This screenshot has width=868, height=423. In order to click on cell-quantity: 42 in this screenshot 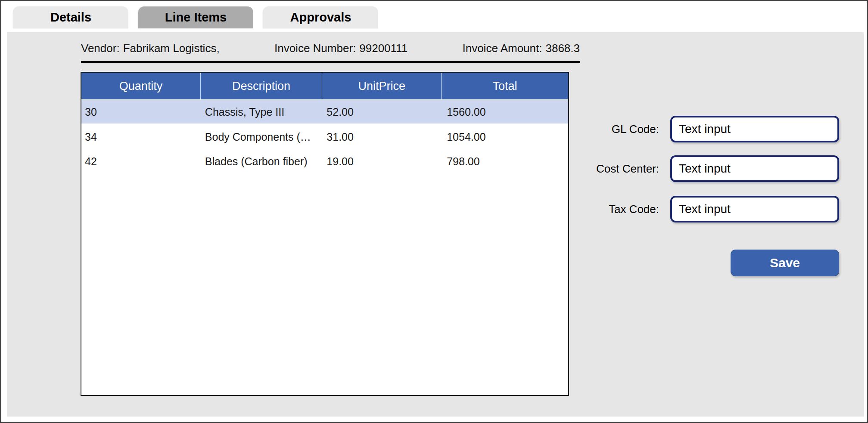, I will do `click(141, 162)`.